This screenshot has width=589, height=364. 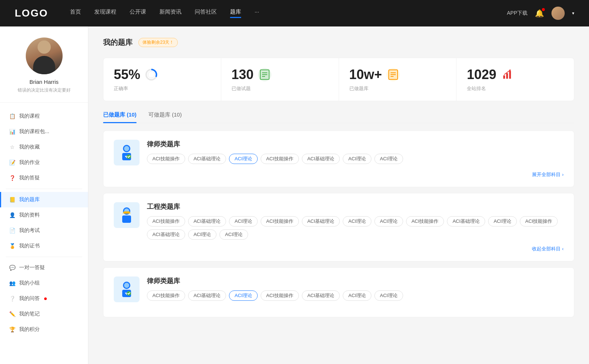 I want to click on avatar-image, so click(x=558, y=13).